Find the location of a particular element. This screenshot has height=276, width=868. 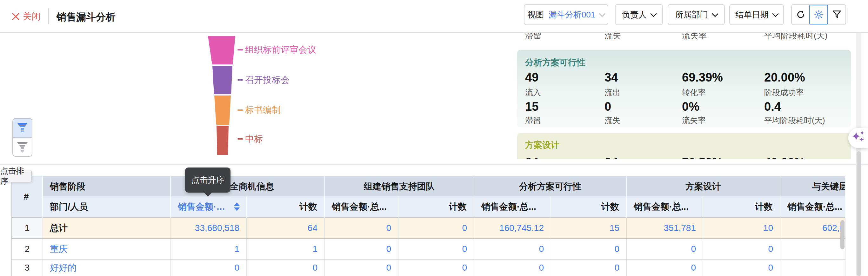

funnel-toggle-selected is located at coordinates (22, 128).